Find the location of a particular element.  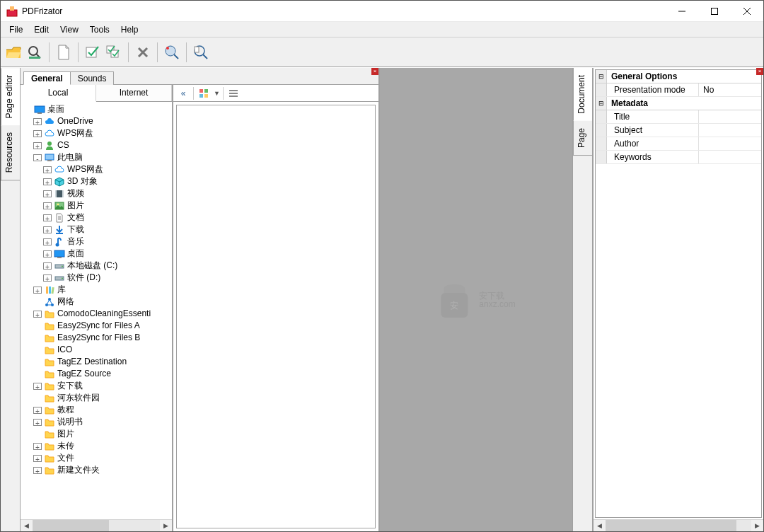

tree-item: +文件 is located at coordinates (97, 458).